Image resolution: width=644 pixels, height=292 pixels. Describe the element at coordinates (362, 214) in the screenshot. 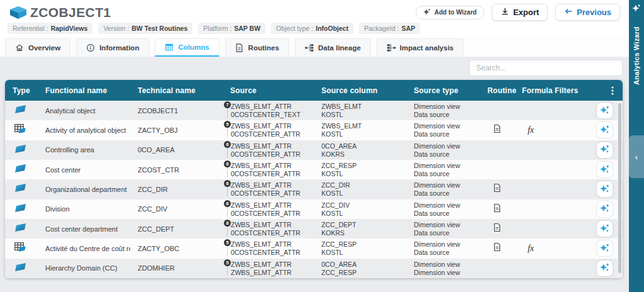

I see `source-column-line-2: KOSTL` at that location.